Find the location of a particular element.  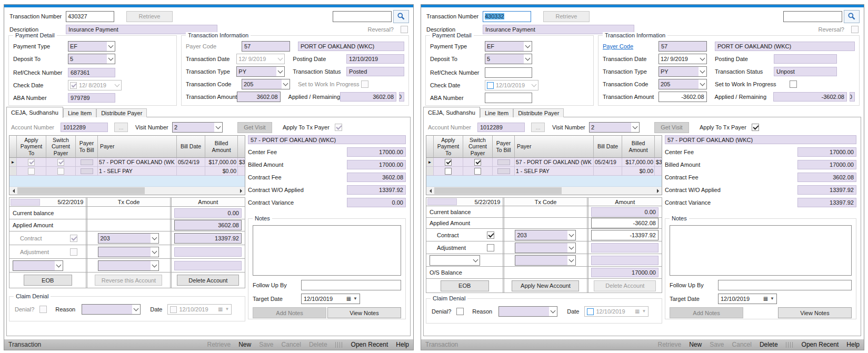

tab-patient: CEJA, Sudhanshu is located at coordinates (35, 113).